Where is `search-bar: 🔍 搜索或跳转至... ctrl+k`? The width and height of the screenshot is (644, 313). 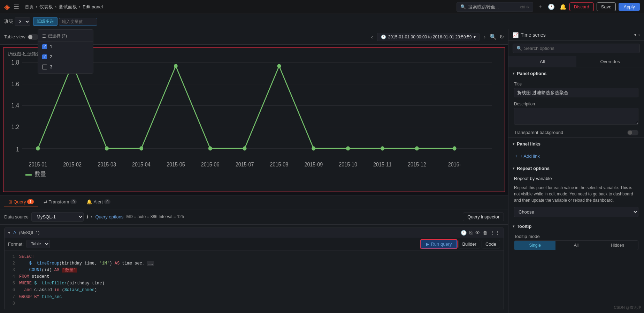
search-bar: 🔍 搜索或跳转至... ctrl+k is located at coordinates (495, 7).